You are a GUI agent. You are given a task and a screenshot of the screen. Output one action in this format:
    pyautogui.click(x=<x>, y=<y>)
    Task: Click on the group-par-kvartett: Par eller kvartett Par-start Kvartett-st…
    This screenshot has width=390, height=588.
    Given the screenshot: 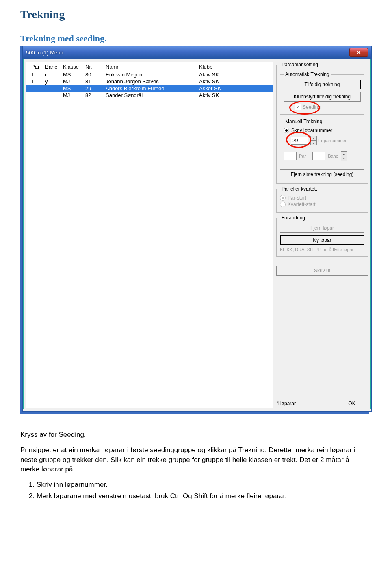 What is the action you would take?
    pyautogui.click(x=322, y=199)
    